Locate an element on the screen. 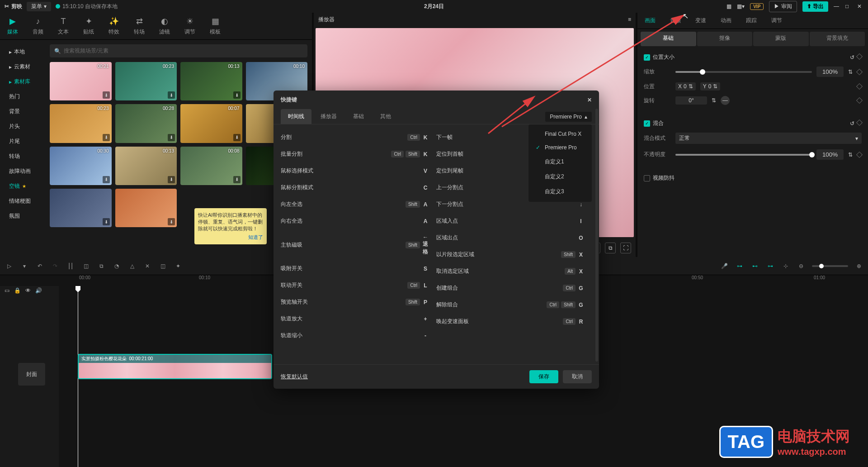 This screenshot has height=467, width=868. shortcut-row: 唤起变速面板CtrlR is located at coordinates (510, 321).